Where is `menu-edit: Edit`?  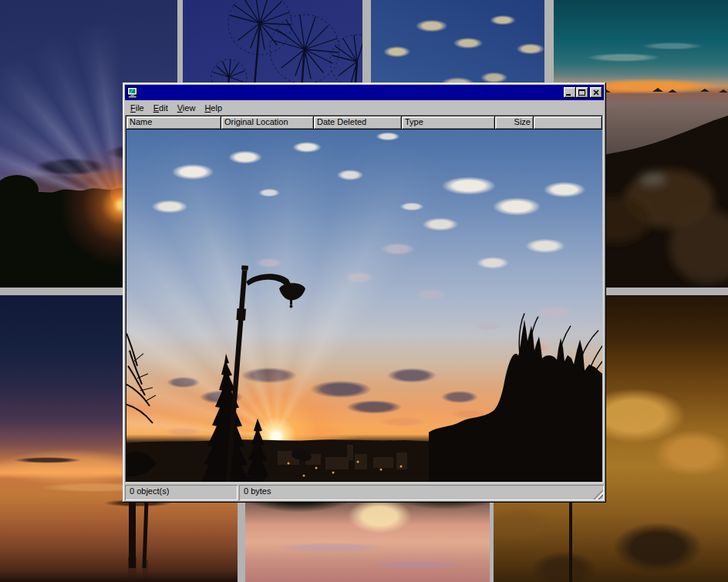
menu-edit: Edit is located at coordinates (160, 108).